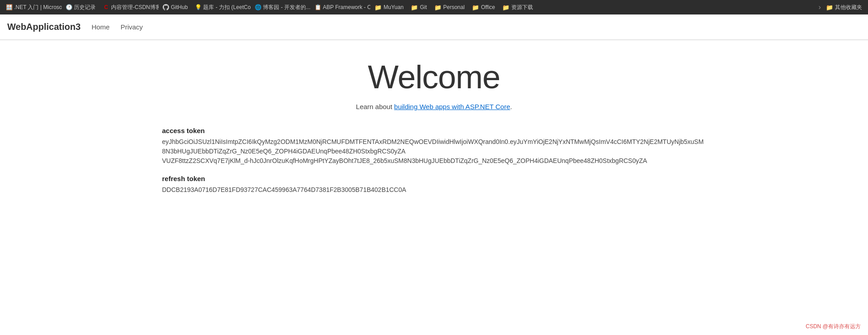  What do you see at coordinates (450, 7) in the screenshot?
I see `folder-personal: 📁 Personal` at bounding box center [450, 7].